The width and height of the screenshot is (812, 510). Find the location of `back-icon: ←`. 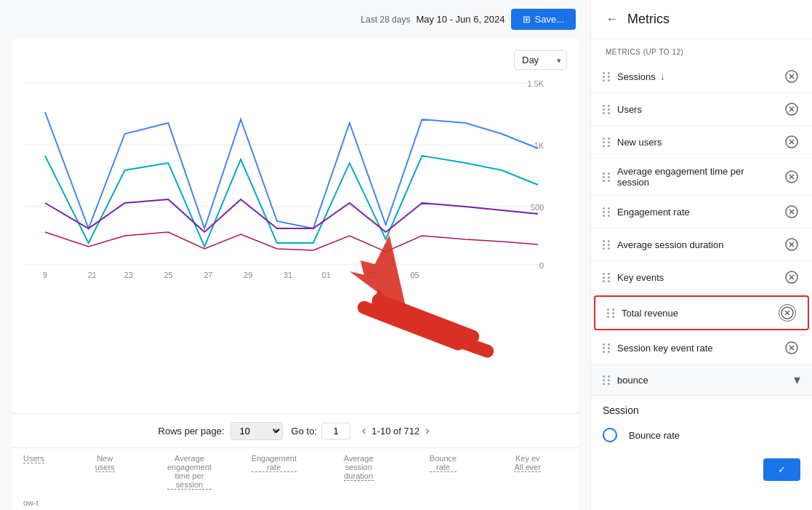

back-icon: ← is located at coordinates (612, 19).